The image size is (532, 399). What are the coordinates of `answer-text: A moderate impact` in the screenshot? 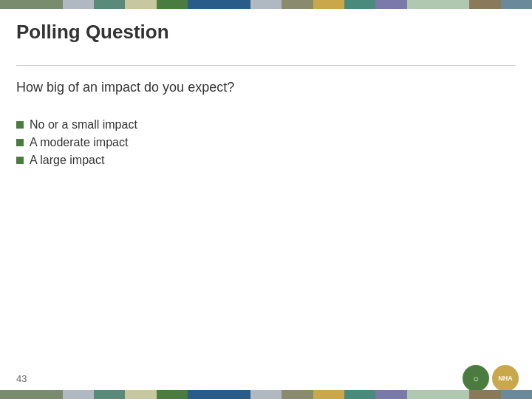 It's located at (78, 143).